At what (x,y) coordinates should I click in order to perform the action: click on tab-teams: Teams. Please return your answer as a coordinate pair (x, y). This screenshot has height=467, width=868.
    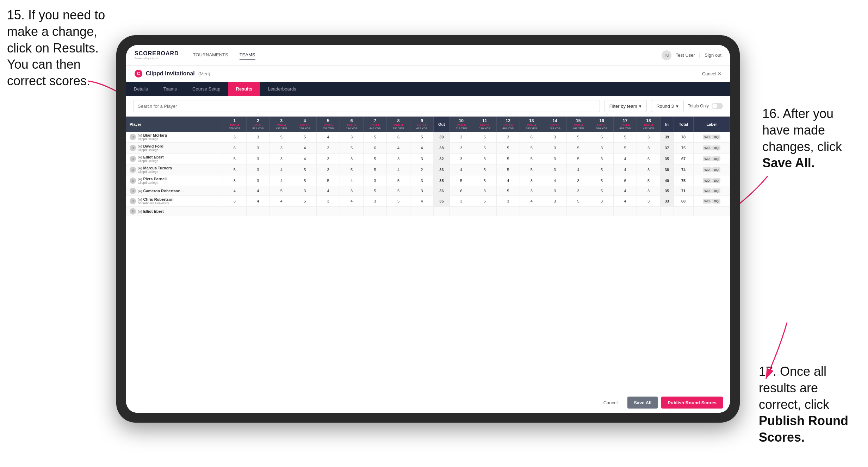
    Looking at the image, I should click on (170, 89).